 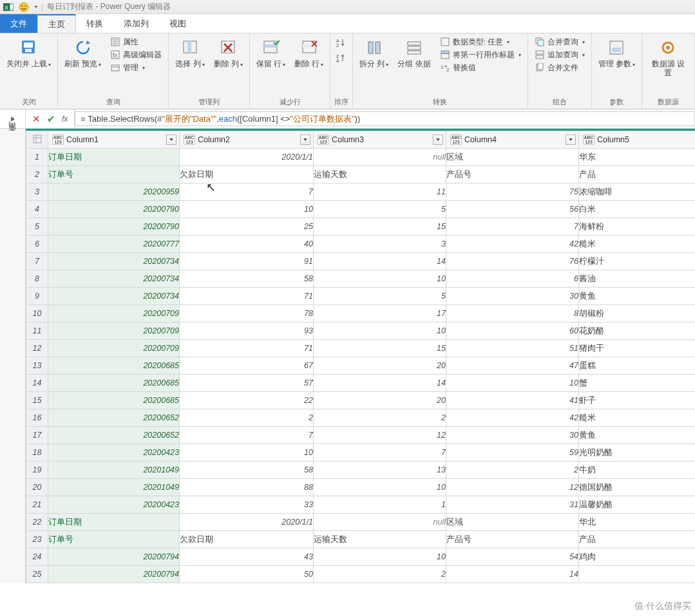 I want to click on cell: 德国奶酪, so click(x=638, y=488).